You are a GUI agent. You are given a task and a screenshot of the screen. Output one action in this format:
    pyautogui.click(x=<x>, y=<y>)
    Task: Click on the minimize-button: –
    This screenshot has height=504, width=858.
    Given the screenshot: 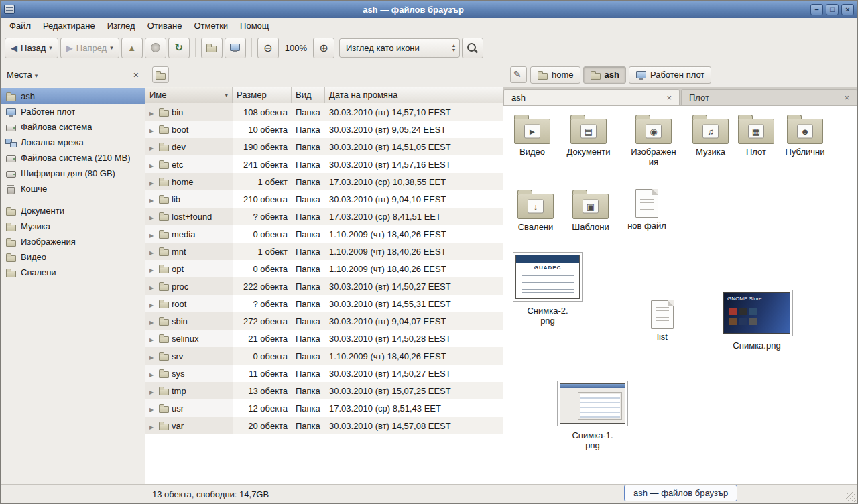 What is the action you would take?
    pyautogui.click(x=816, y=9)
    